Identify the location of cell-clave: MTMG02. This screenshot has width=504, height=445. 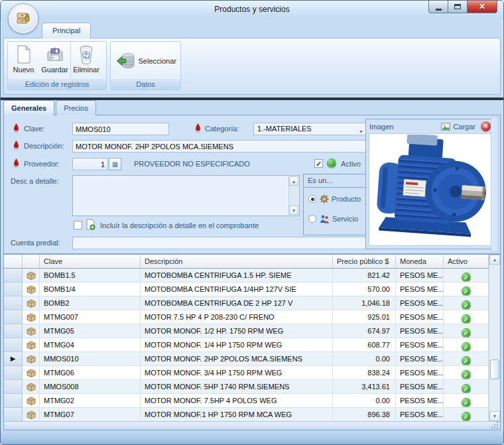
(90, 401).